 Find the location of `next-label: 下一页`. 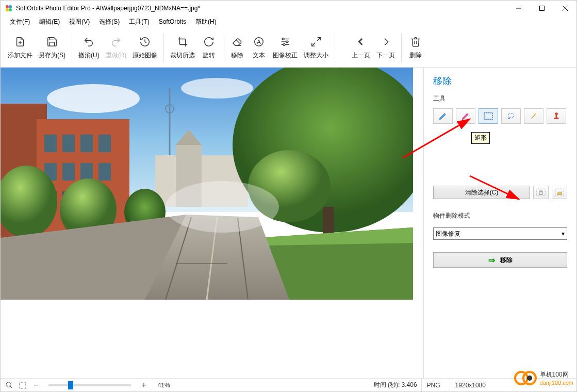

next-label: 下一页 is located at coordinates (386, 56).